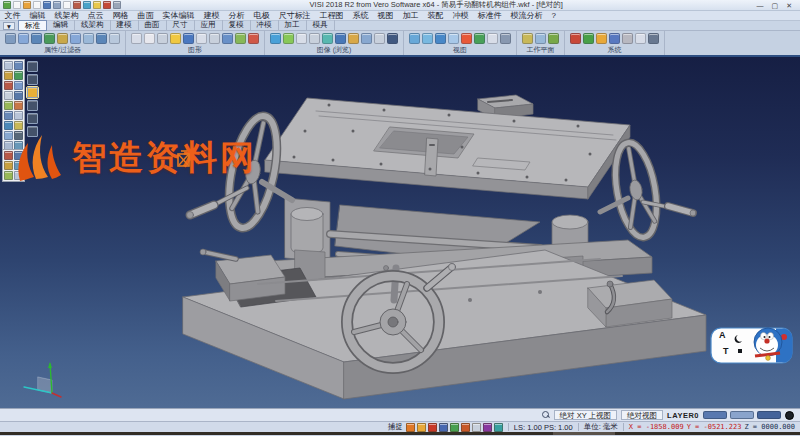 This screenshot has width=800, height=436. Describe the element at coordinates (460, 16) in the screenshot. I see `menu-item: 冲模` at that location.